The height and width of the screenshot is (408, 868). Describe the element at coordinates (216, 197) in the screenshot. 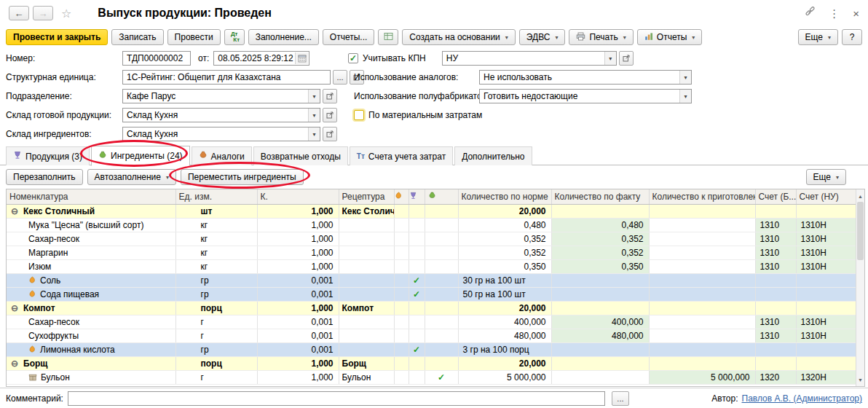

I see `col-unit: Ед. изм.` at that location.